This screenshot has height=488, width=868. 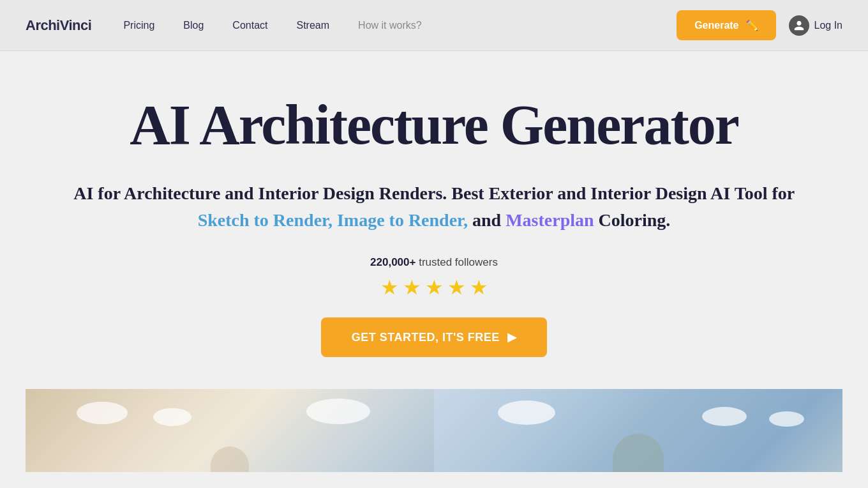 What do you see at coordinates (313, 26) in the screenshot?
I see `nav-link-stream: Stream` at bounding box center [313, 26].